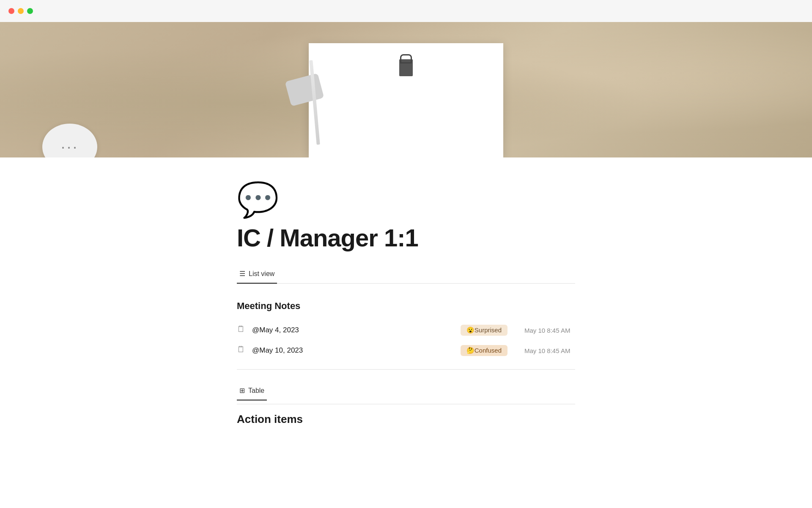 The image size is (812, 508). What do you see at coordinates (406, 11) in the screenshot?
I see `title-bar` at bounding box center [406, 11].